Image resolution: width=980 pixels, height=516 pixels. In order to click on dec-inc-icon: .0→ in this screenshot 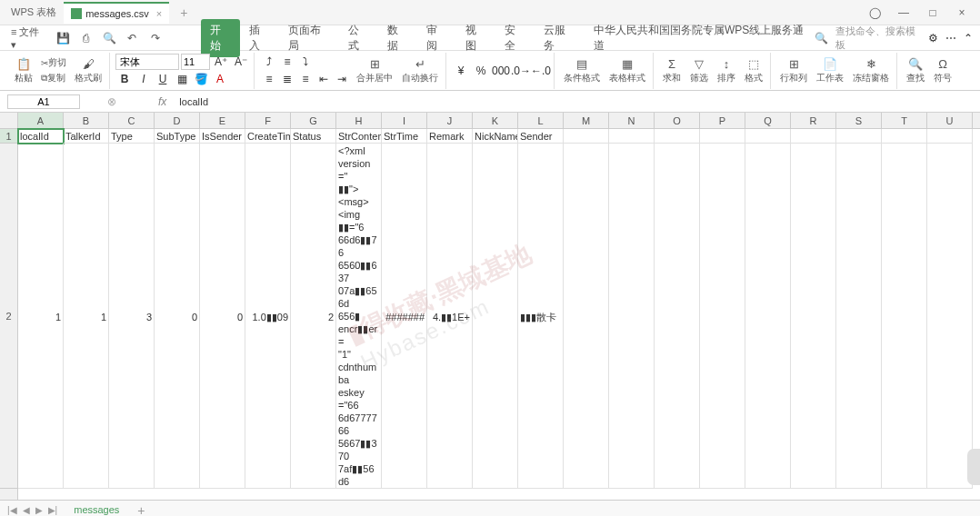, I will do `click(521, 71)`.